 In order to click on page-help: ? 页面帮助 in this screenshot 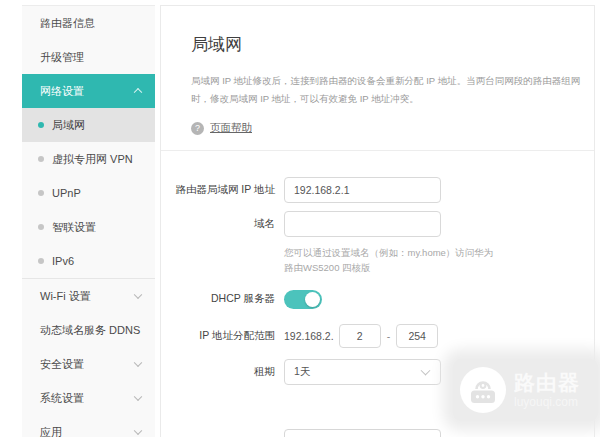, I will do `click(378, 128)`.